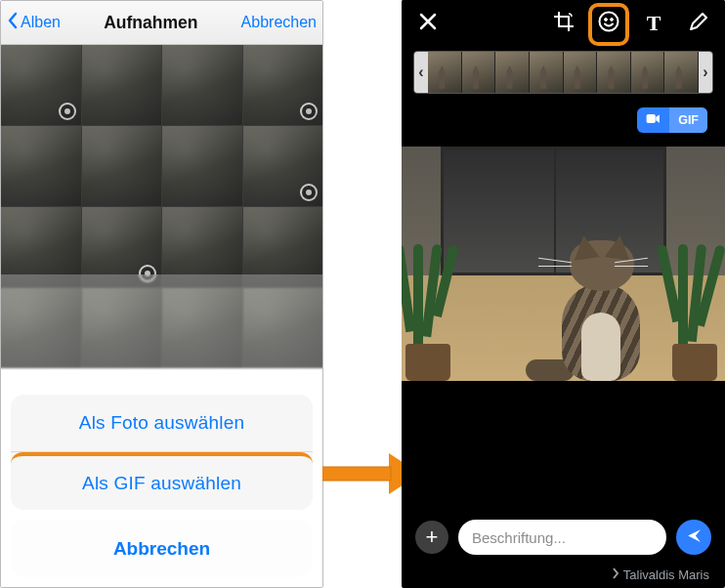 The width and height of the screenshot is (725, 588). I want to click on picker-cancel-button: Abbrechen, so click(279, 22).